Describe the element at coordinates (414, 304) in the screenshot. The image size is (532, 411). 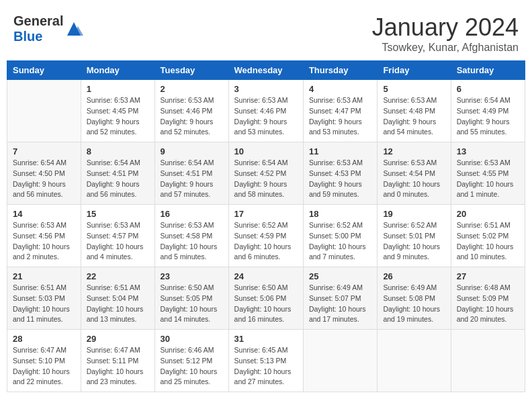
I see `day-info: Sunrise: 6:49 AM Sunset: 5:08 PM Dayligh…` at that location.